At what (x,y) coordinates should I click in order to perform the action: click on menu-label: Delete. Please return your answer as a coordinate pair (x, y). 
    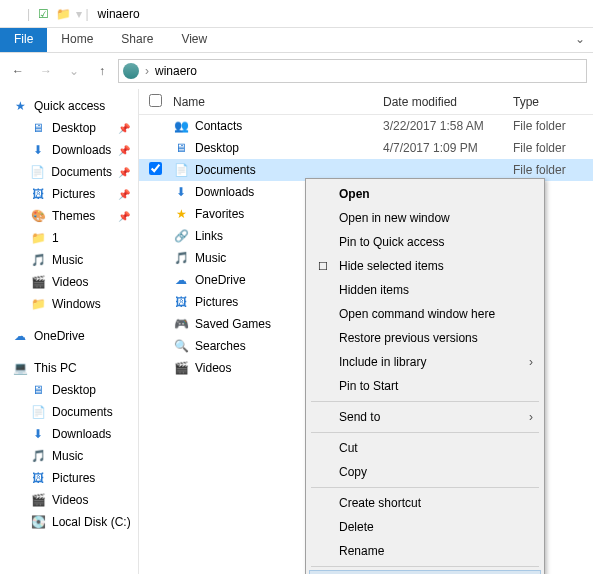
    Looking at the image, I should click on (356, 527).